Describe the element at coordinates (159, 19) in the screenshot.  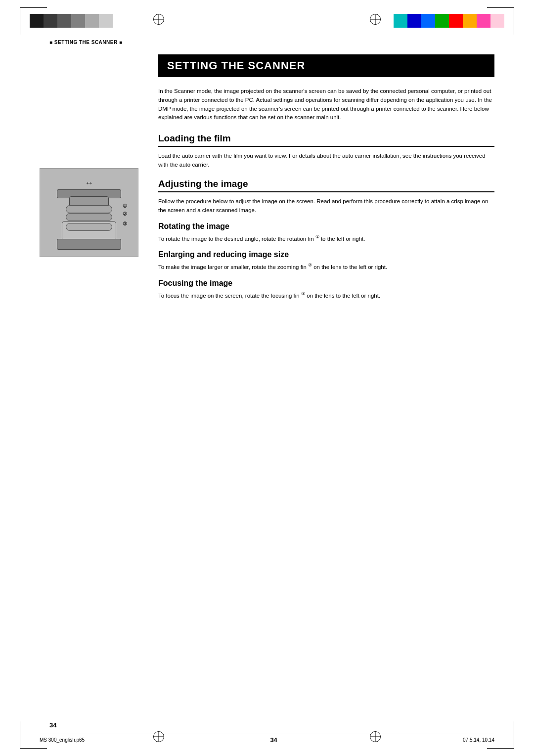
I see `reg-mark-top` at that location.